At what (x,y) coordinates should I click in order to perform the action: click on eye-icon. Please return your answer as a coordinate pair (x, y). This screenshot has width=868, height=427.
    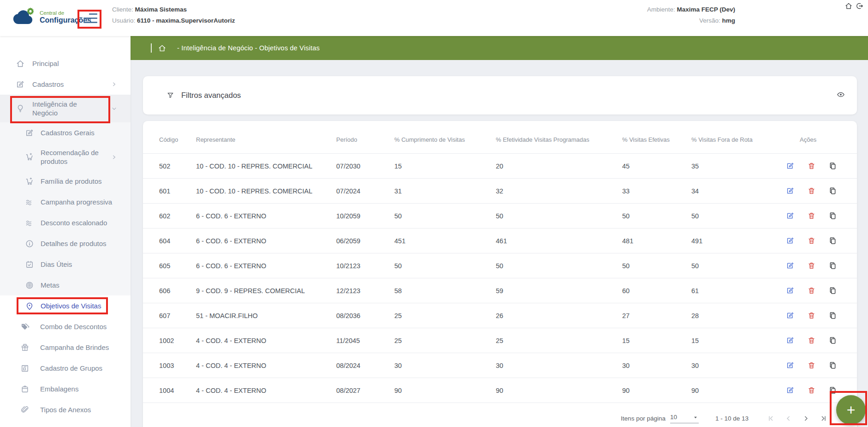
    Looking at the image, I should click on (841, 95).